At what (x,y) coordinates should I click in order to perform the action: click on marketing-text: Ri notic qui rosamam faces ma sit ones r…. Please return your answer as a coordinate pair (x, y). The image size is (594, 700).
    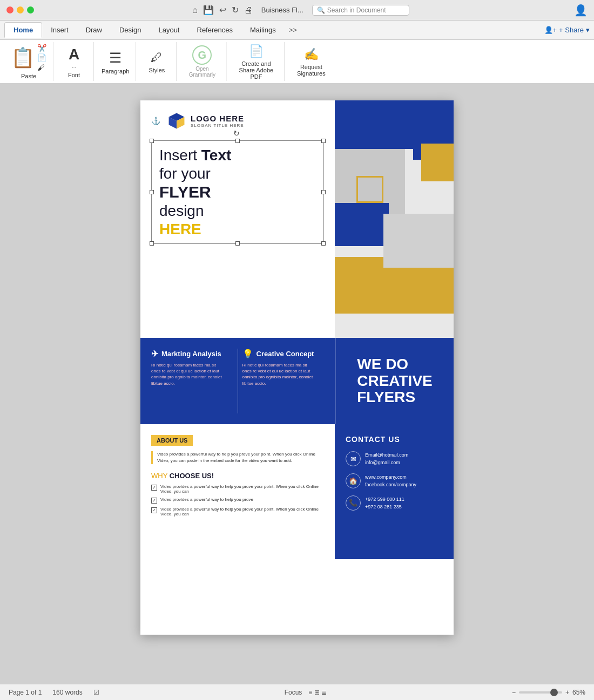
    Looking at the image, I should click on (188, 375).